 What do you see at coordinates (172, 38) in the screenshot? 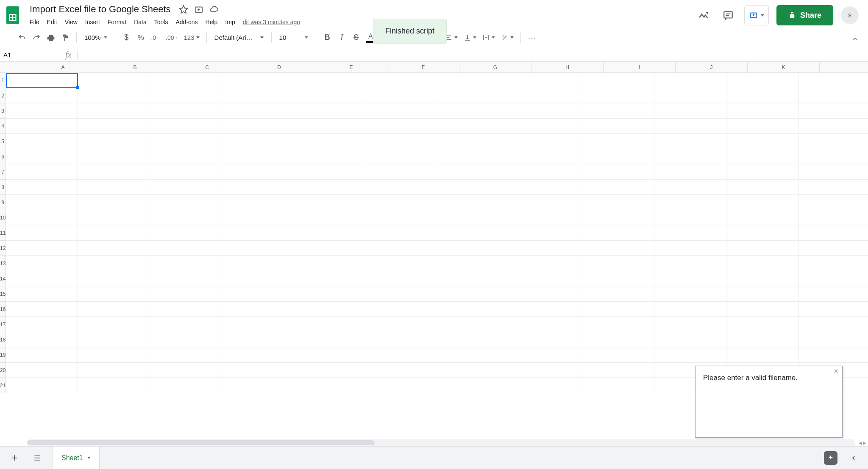
I see `increase-decimal-button: .00→` at bounding box center [172, 38].